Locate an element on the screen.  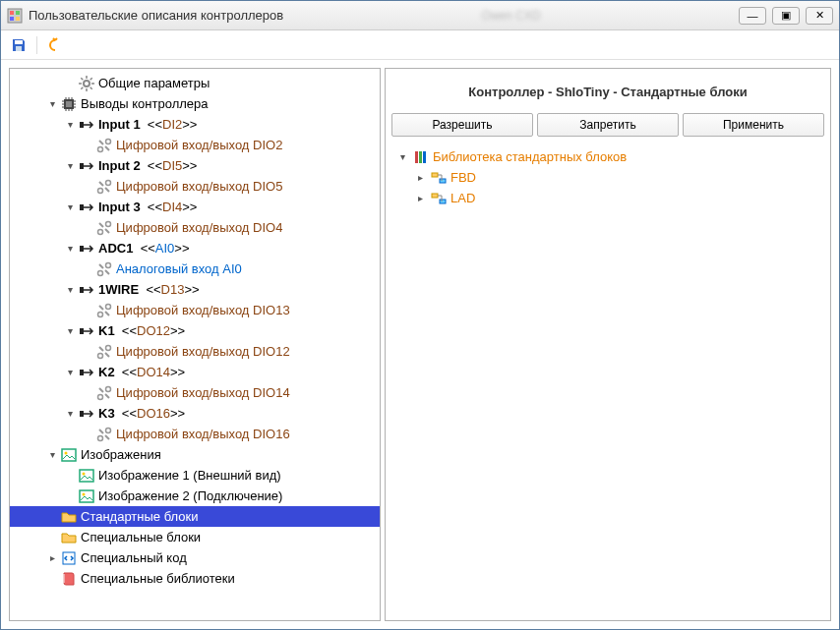
tree-item-label: Цифровой вход/выход DIO4 is located at coordinates (199, 228).